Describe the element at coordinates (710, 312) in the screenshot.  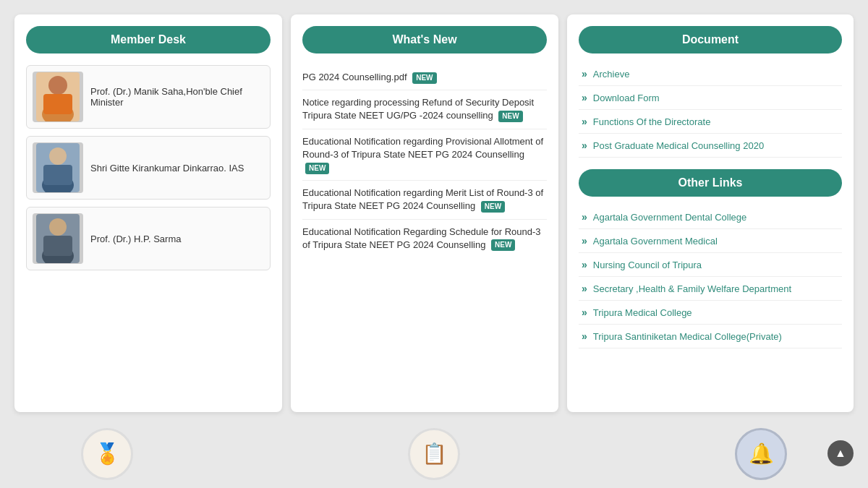
I see `link-tripura-medical: » Tripura Medical College` at that location.